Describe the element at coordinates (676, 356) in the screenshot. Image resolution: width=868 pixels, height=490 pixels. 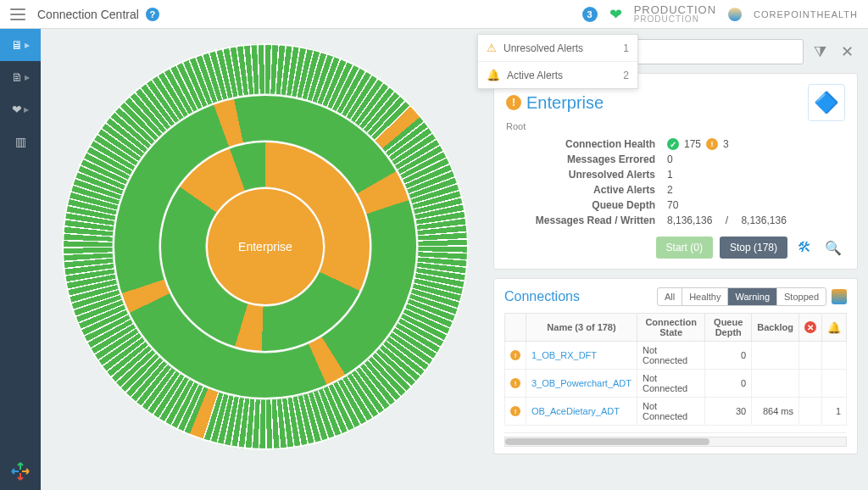
I see `table-row: ! 1_OB_RX_DFT Not Connected 0` at that location.